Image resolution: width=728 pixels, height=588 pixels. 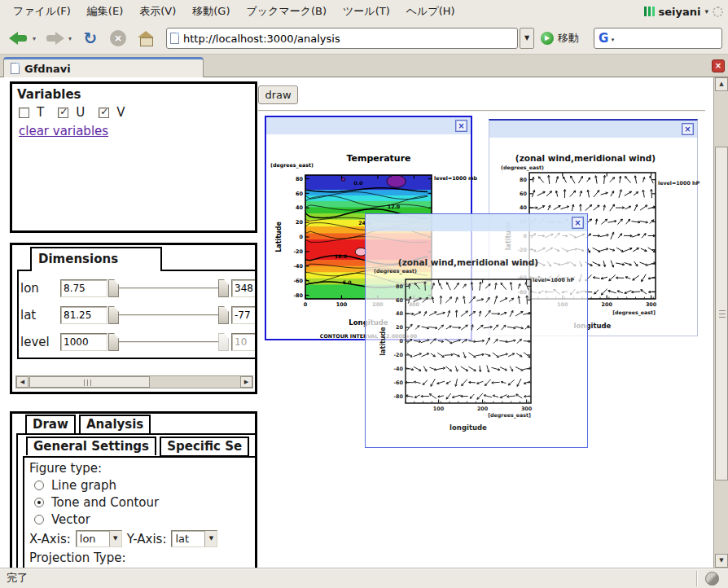 I want to click on svg-text: 200, so click(x=483, y=409).